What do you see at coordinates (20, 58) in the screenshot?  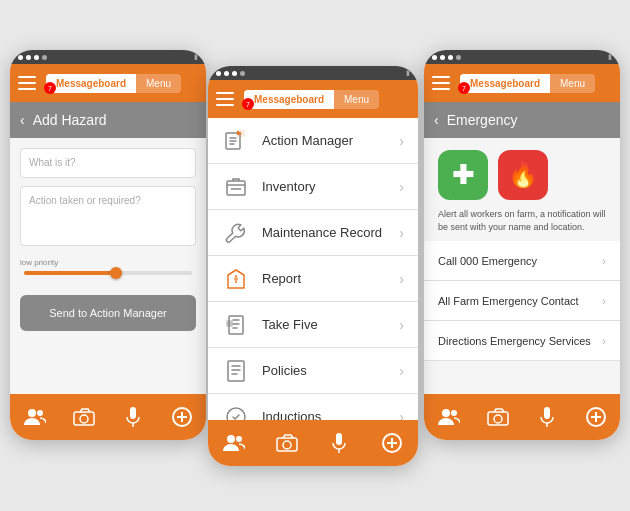 I see `dot1` at bounding box center [20, 58].